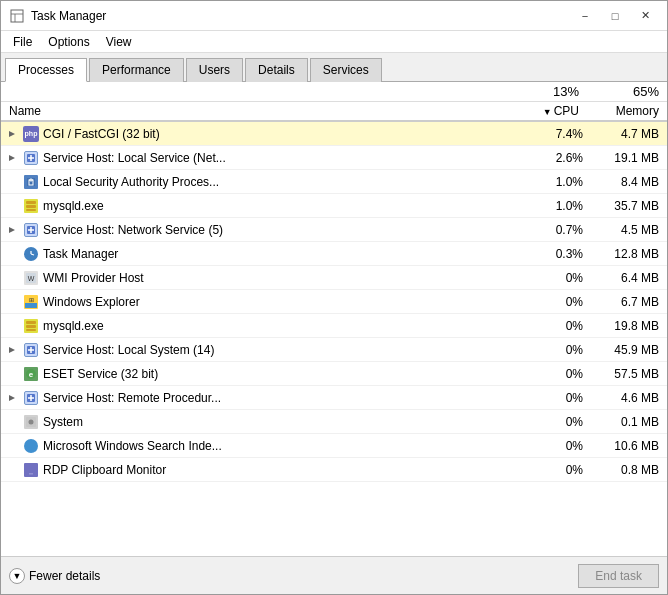 This screenshot has width=668, height=595. Describe the element at coordinates (629, 398) in the screenshot. I see `process-memory: 4.6 MB` at that location.